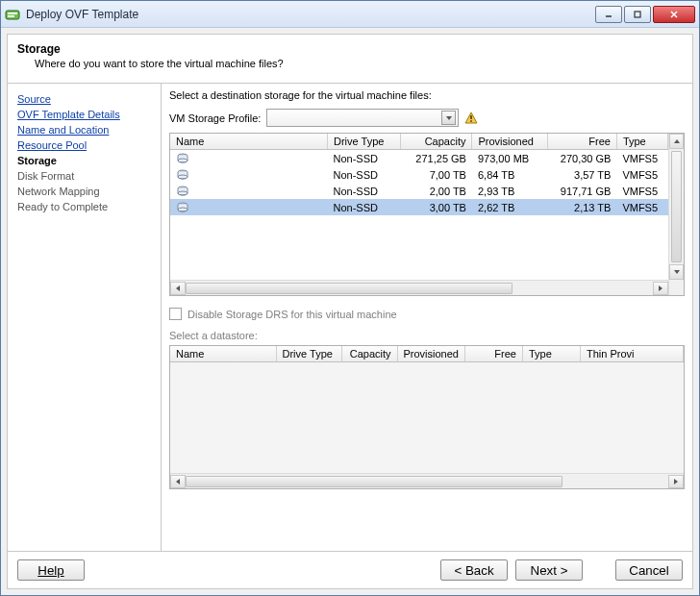 Image resolution: width=700 pixels, height=596 pixels. Describe the element at coordinates (350, 14) in the screenshot. I see `titlebar: Deploy OVF Template` at that location.